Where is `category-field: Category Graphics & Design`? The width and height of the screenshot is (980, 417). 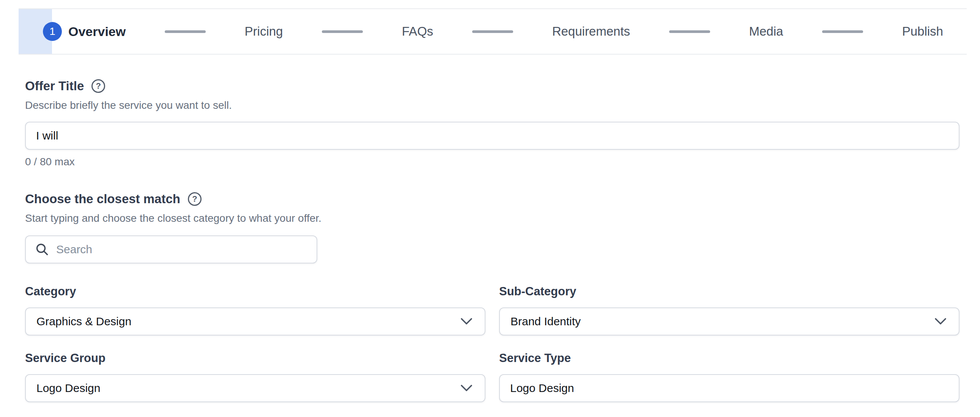
category-field: Category Graphics & Design is located at coordinates (255, 310).